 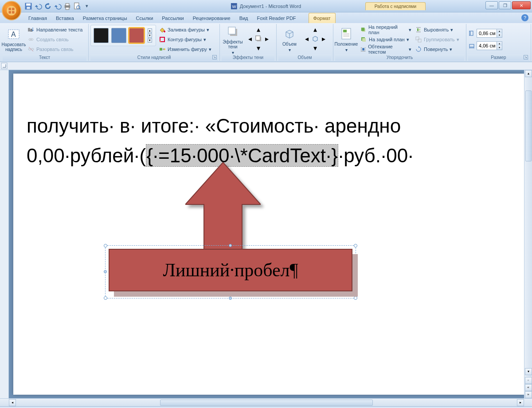 What do you see at coordinates (105, 18) in the screenshot?
I see `tab-pagelayout: Разметка страницы` at bounding box center [105, 18].